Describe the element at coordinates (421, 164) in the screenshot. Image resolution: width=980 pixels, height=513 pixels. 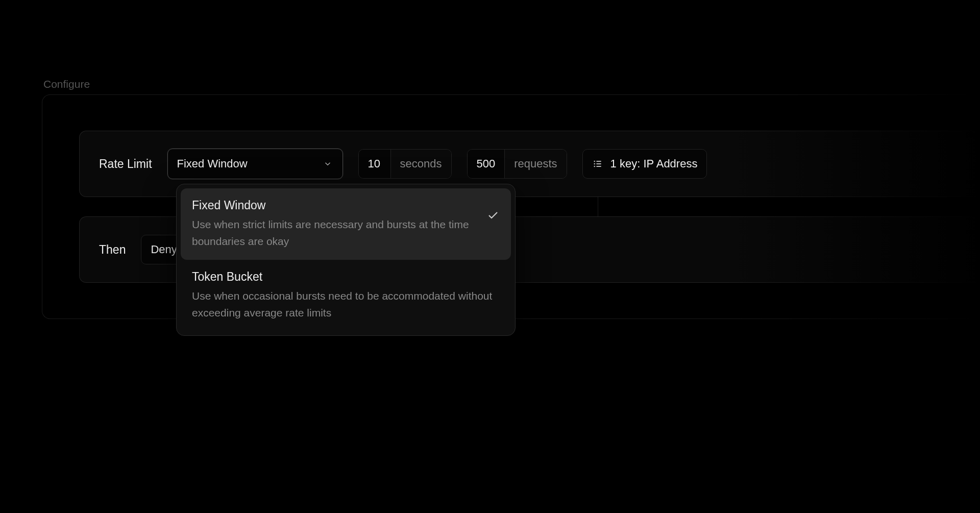
I see `interval-unit: seconds` at that location.